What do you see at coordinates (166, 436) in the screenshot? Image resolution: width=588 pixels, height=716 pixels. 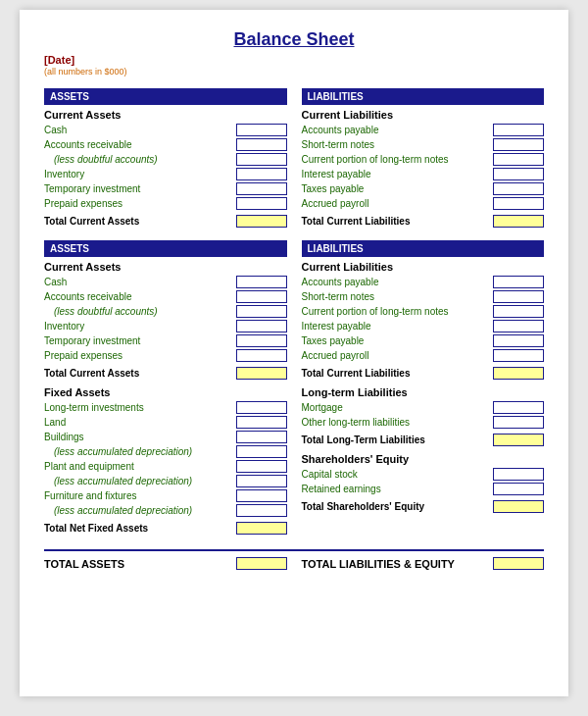 I see `list-item: Buildings` at bounding box center [166, 436].